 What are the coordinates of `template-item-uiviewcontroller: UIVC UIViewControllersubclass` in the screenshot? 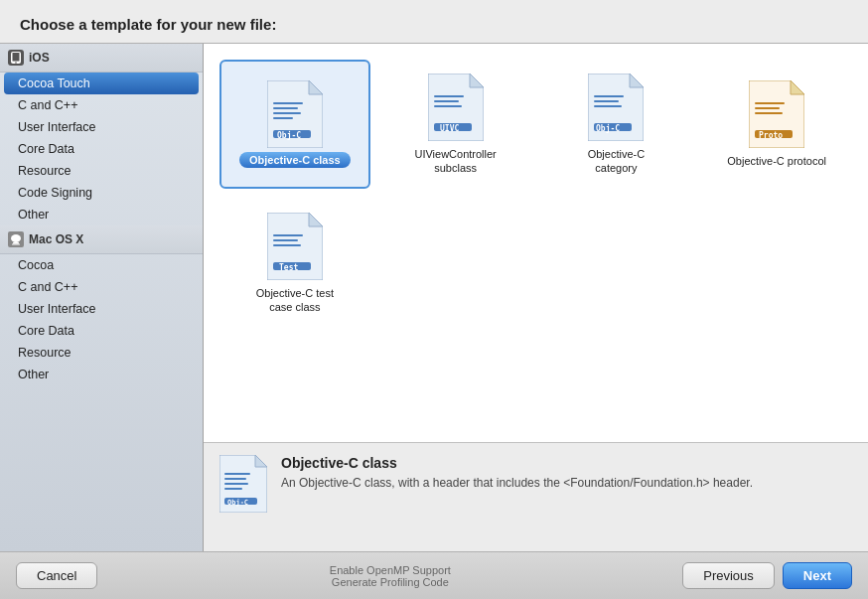 It's located at (456, 124).